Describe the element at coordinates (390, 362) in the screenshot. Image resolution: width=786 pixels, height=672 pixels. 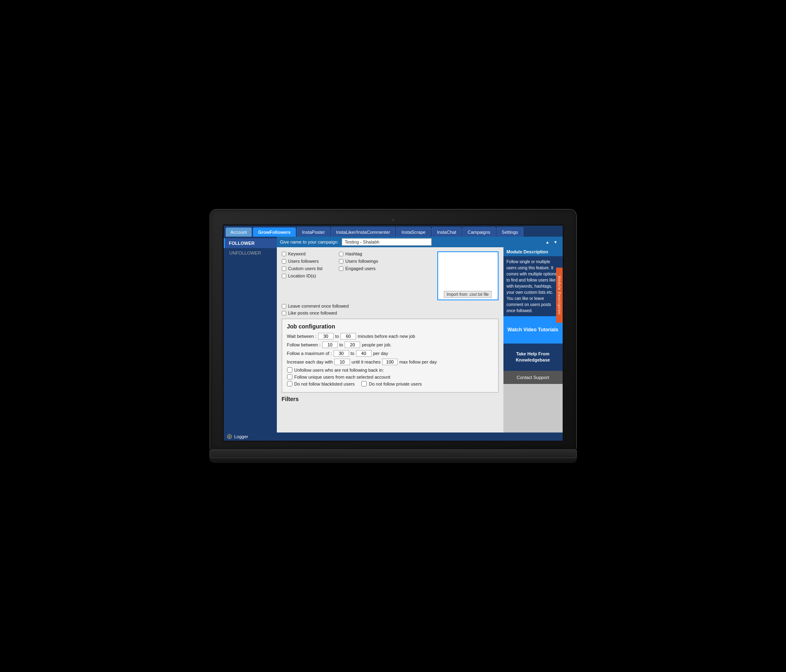
I see `increase-max-input` at that location.